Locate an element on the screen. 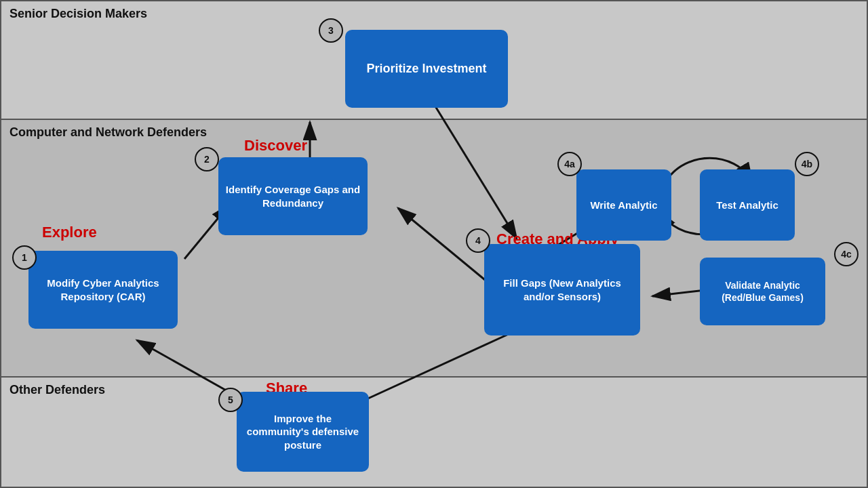 The height and width of the screenshot is (488, 868). node-validate: Validate Analytic (Red/Blue Games) is located at coordinates (762, 291).